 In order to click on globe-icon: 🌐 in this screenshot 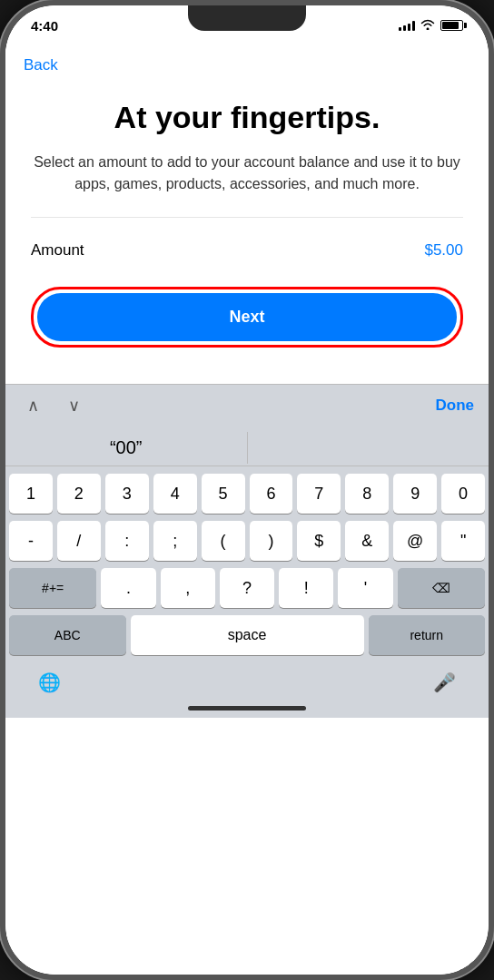, I will do `click(49, 682)`.